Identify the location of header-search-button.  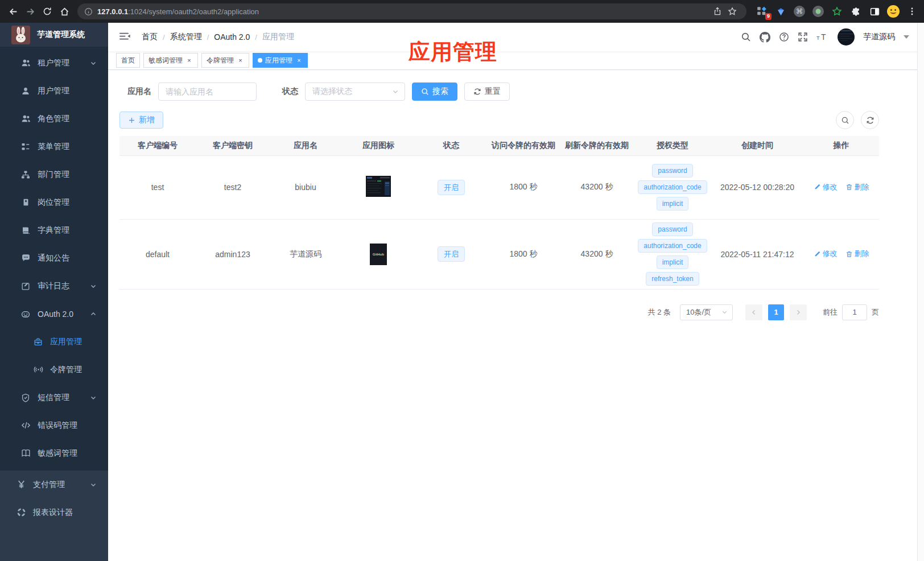
(746, 37).